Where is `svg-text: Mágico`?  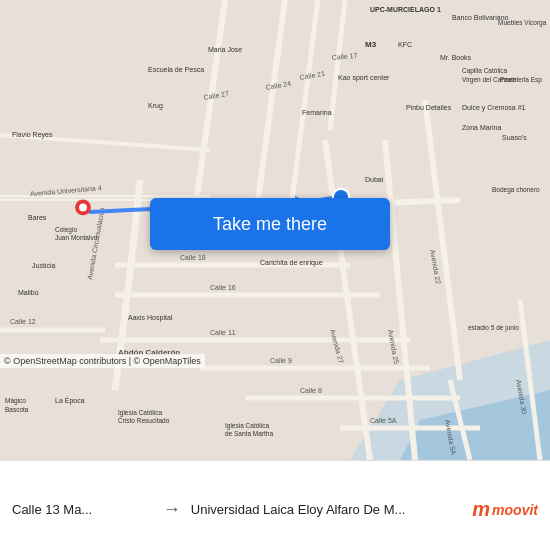
svg-text: Mágico is located at coordinates (16, 401).